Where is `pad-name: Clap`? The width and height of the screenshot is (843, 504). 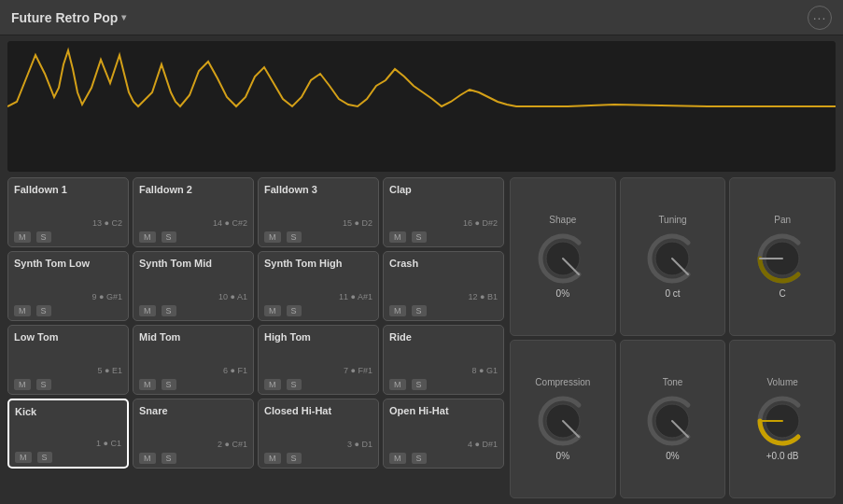 pad-name: Clap is located at coordinates (443, 200).